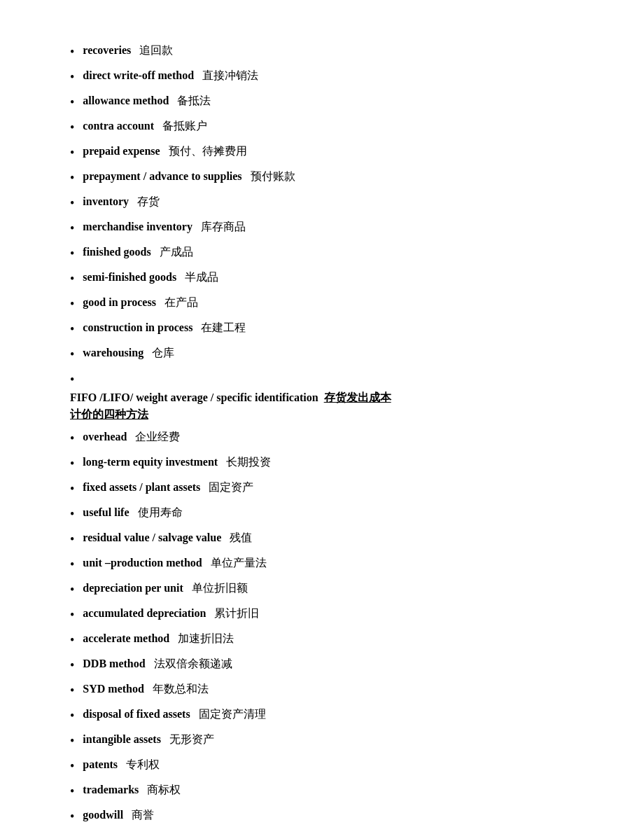 This screenshot has width=644, height=834. What do you see at coordinates (174, 563) in the screenshot?
I see `item-content: unit –production method 单位产量法` at bounding box center [174, 563].